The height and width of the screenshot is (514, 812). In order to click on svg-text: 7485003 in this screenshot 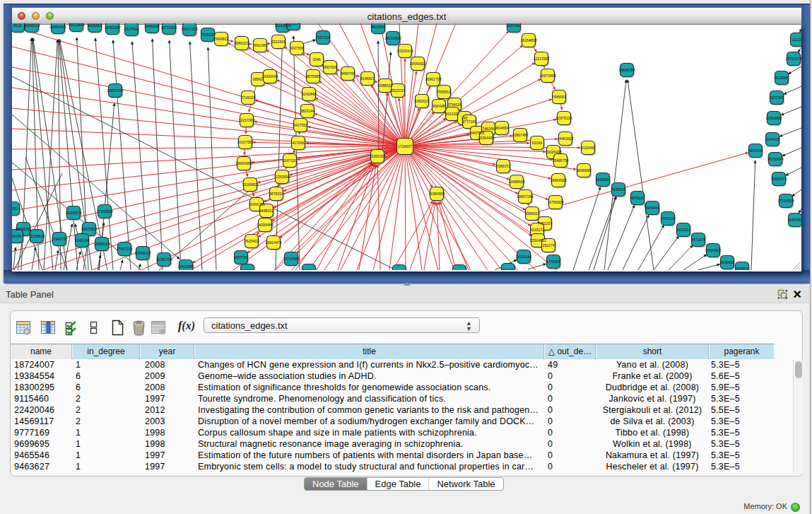, I will do `click(559, 97)`.